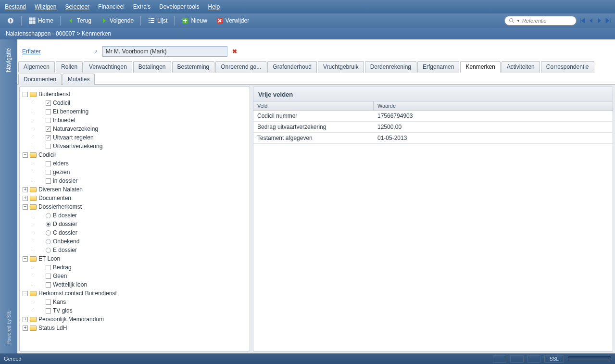  What do you see at coordinates (600, 21) in the screenshot?
I see `nav-next-button` at bounding box center [600, 21].